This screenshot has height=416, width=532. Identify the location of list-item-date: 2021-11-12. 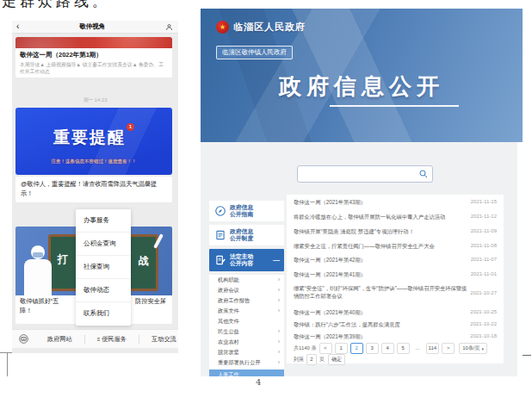
(484, 216).